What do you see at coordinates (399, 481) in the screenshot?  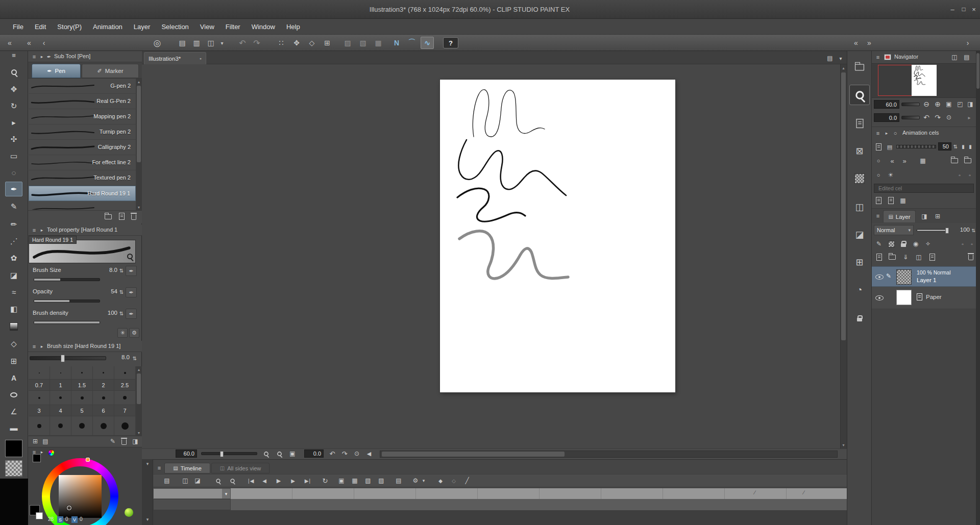 I see `batch-specify-icon: ▤` at bounding box center [399, 481].